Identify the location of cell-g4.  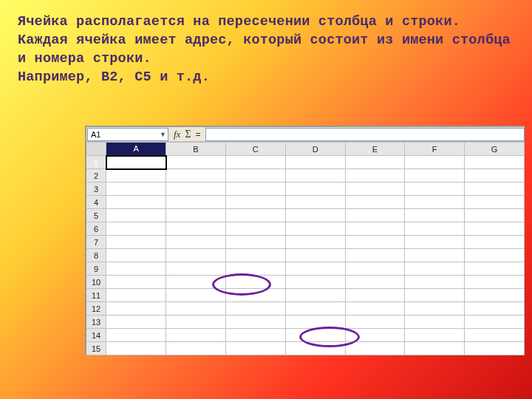
(495, 202).